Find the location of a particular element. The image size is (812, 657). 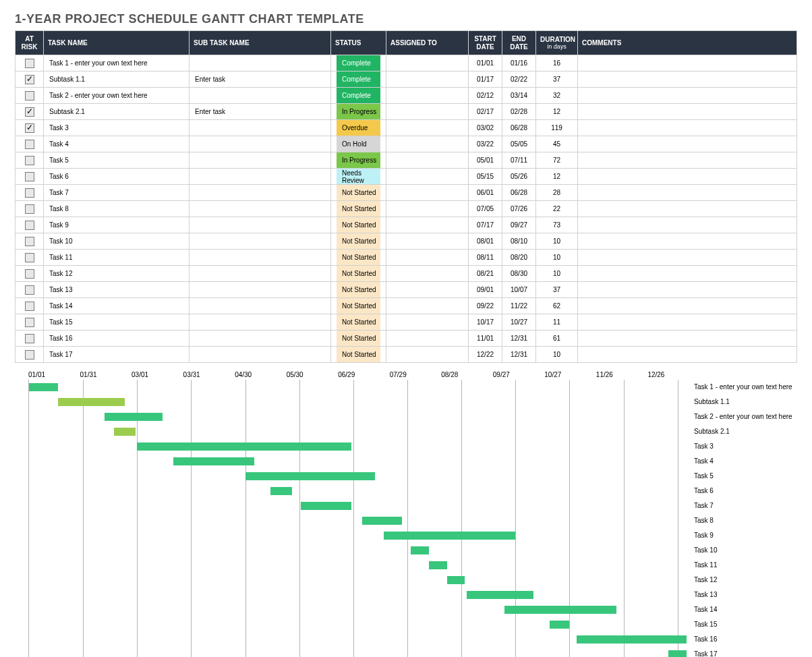

task-name-cell: Task 6 is located at coordinates (117, 177).